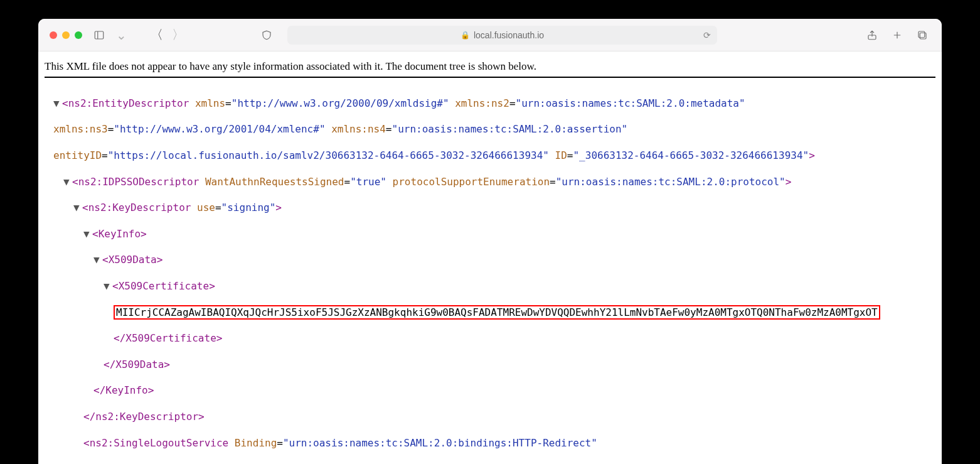 Image resolution: width=980 pixels, height=464 pixels. Describe the element at coordinates (466, 35) in the screenshot. I see `lock-icon: 🔒` at that location.